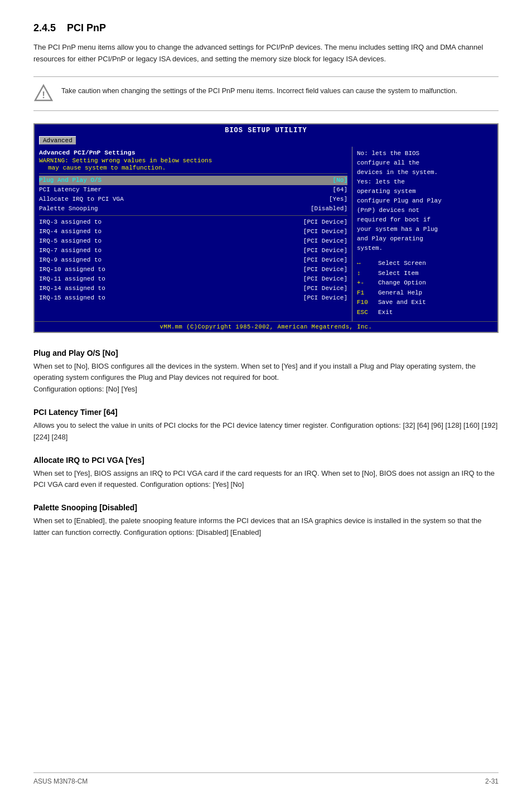 The image size is (532, 802). Describe the element at coordinates (492, 781) in the screenshot. I see `footer-page: 2-31` at that location.